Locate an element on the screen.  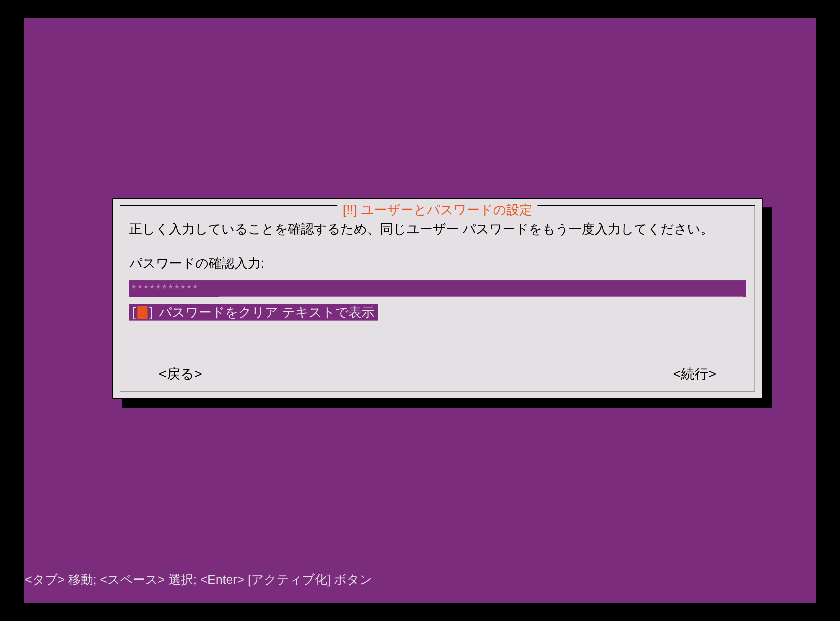
show-password-checkbox: [ ] パスワードをクリア テキストで表示 is located at coordinates (253, 312).